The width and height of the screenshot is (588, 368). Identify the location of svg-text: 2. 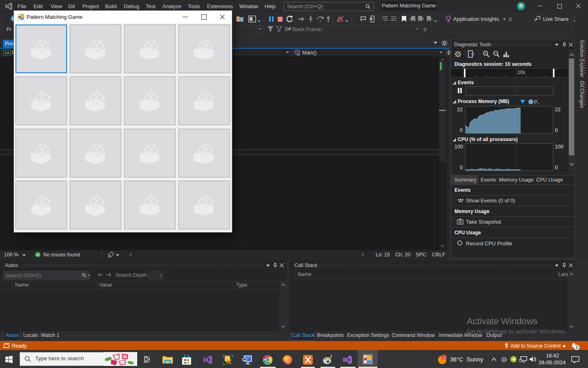
(392, 20).